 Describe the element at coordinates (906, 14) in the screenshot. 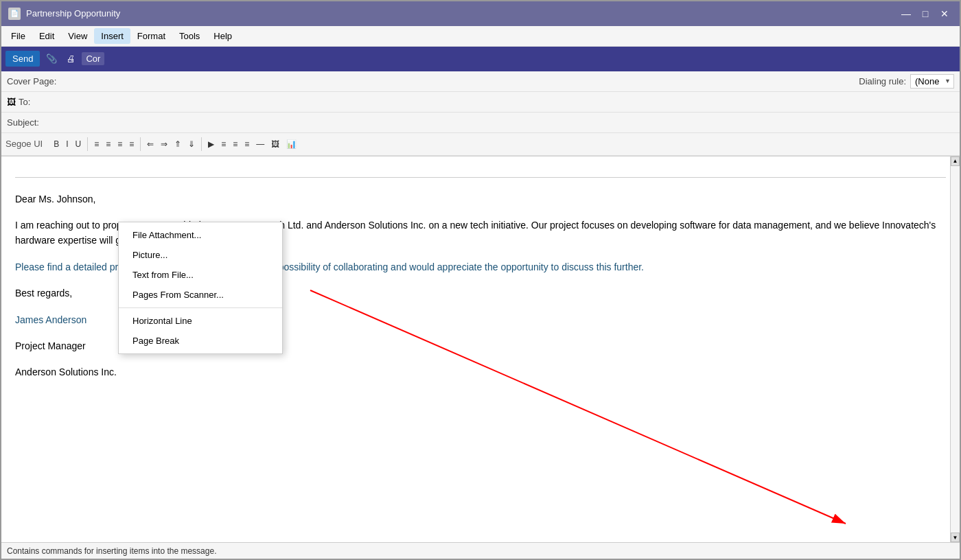

I see `minimize-button: —` at that location.